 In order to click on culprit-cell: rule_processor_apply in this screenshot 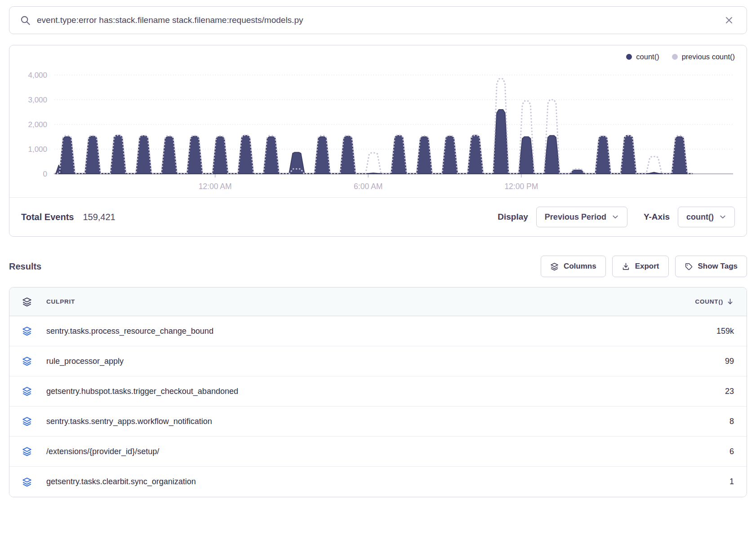, I will do `click(85, 361)`.